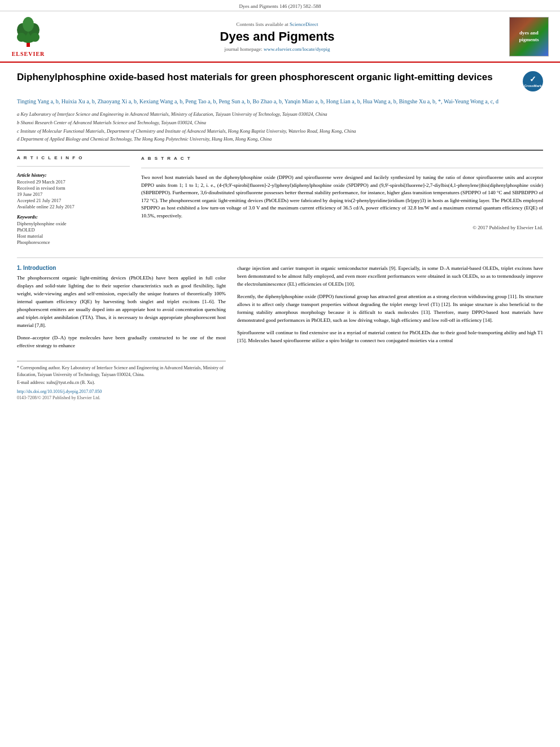  What do you see at coordinates (59, 392) in the screenshot?
I see `doi-anchor: http://dx.doi.org/10.1016/j.dyepig.2017.…` at bounding box center [59, 392].